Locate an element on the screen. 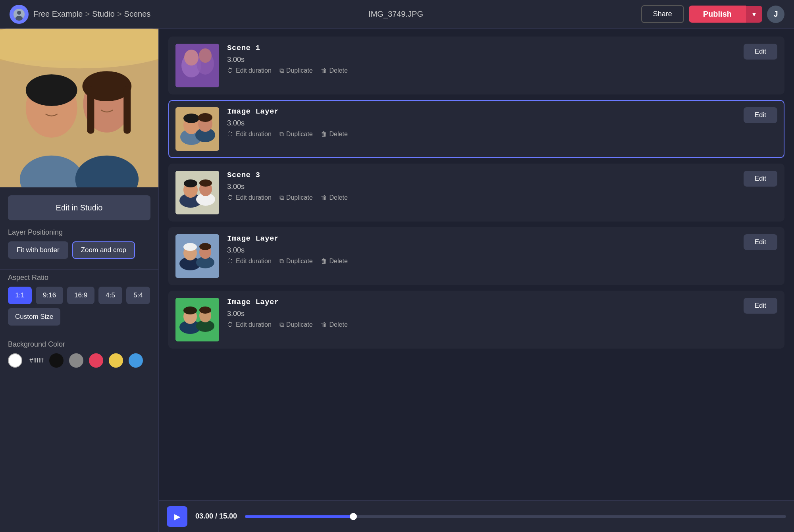 The height and width of the screenshot is (532, 794). color-swatch-gray is located at coordinates (76, 360).